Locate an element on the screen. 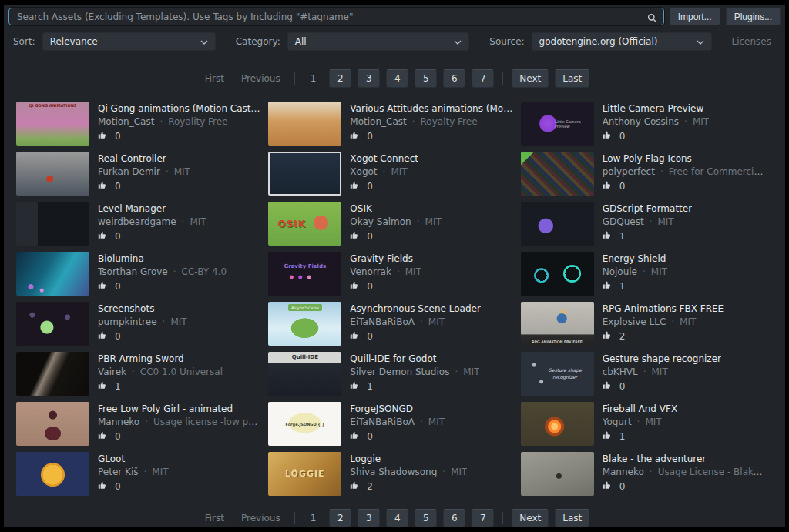 Image resolution: width=789 pixels, height=532 pixels. asset-title: GLoot is located at coordinates (133, 459).